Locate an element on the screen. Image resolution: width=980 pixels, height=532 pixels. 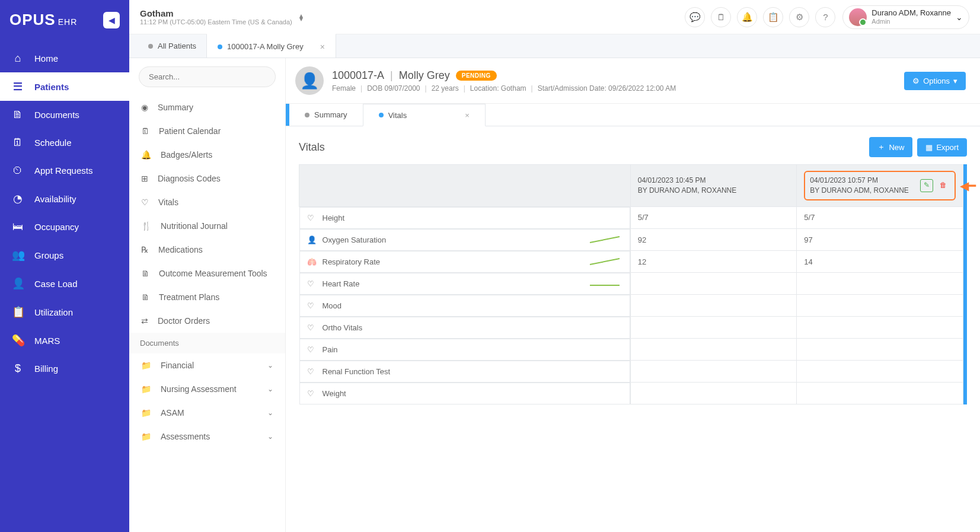
search-input is located at coordinates (208, 77).